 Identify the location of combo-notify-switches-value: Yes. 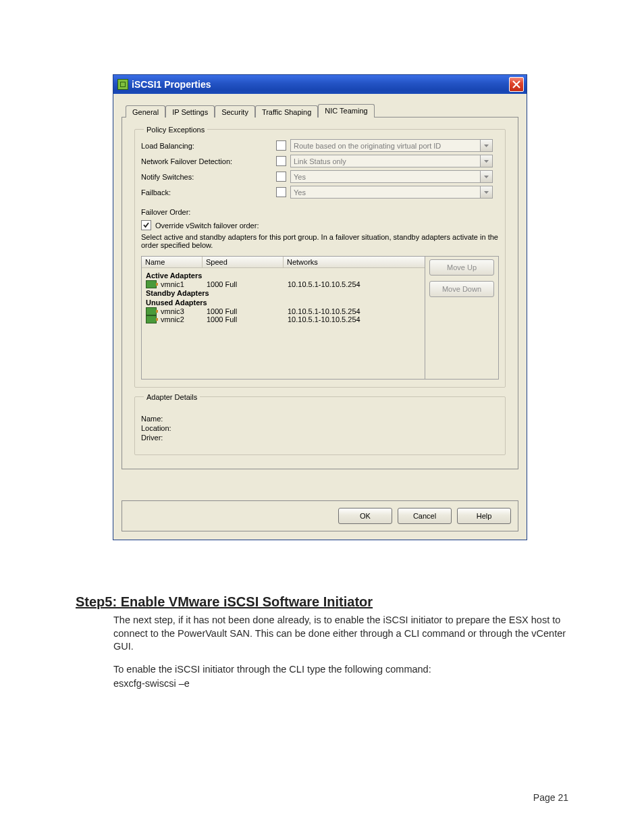
(300, 177).